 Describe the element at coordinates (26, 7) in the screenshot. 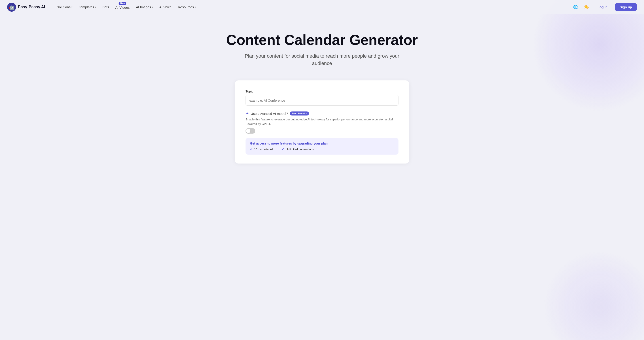

I see `logo: 🤖 Easy-Peasy.AI` at that location.